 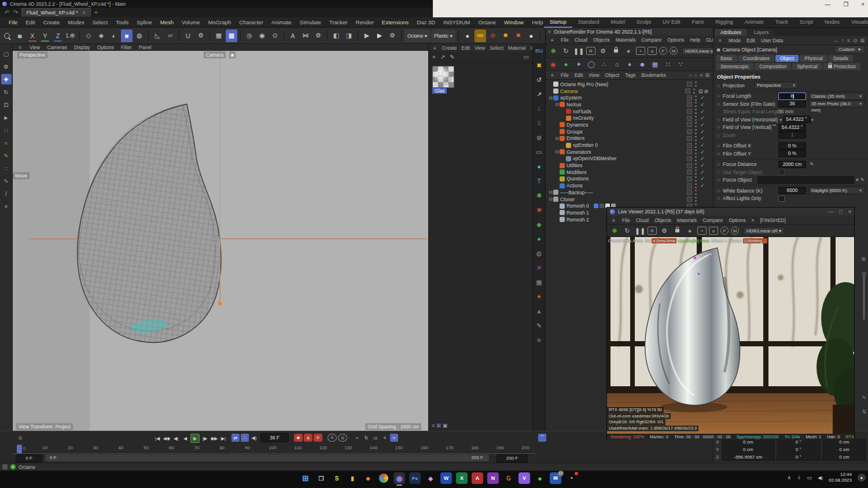 What do you see at coordinates (579, 64) in the screenshot?
I see `octane-cloth-button: ✦` at bounding box center [579, 64].